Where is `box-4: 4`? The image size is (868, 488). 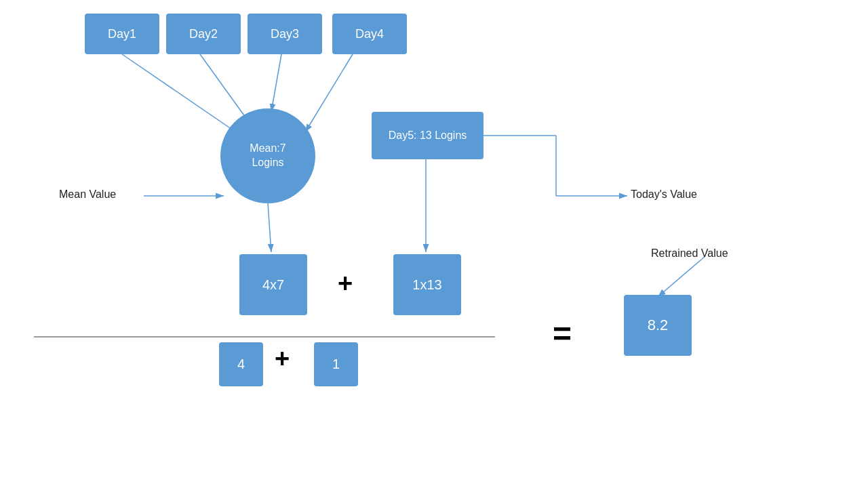
box-4: 4 is located at coordinates (241, 365).